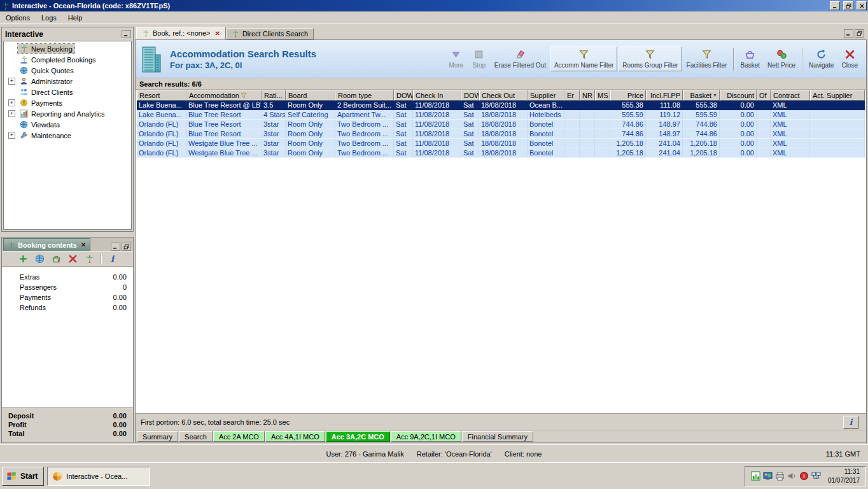  I want to click on start-button: Start, so click(23, 476).